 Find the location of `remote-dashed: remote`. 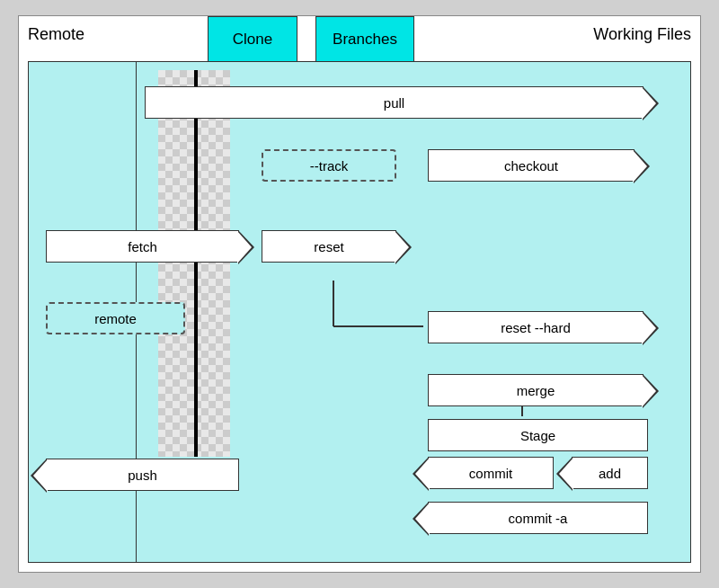

remote-dashed: remote is located at coordinates (115, 318).